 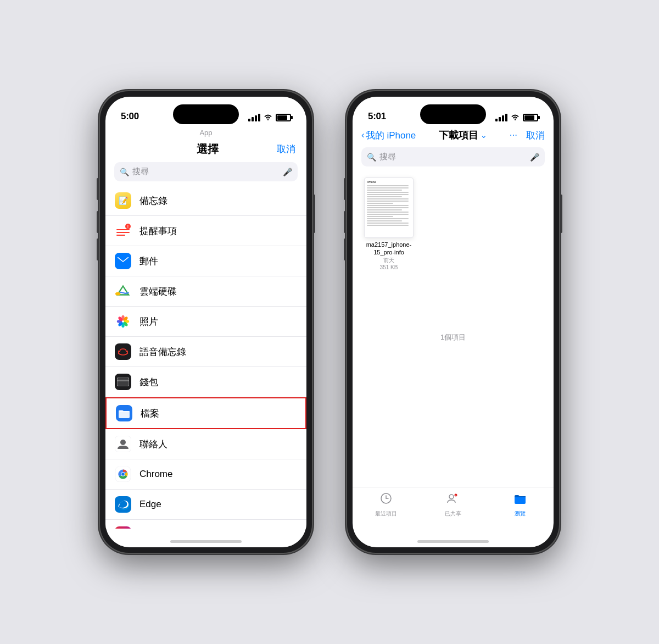 I want to click on contacts-icon, so click(x=123, y=444).